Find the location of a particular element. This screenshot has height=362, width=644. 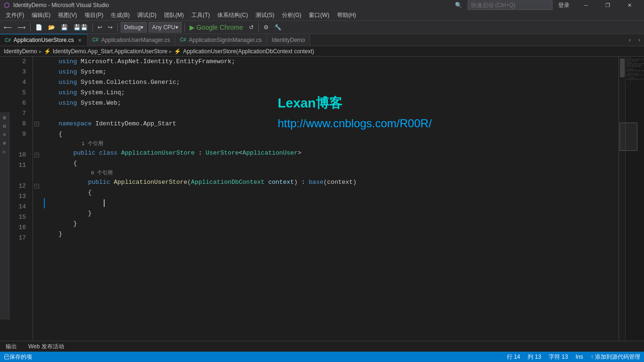

code-line-9: { is located at coordinates (331, 134).